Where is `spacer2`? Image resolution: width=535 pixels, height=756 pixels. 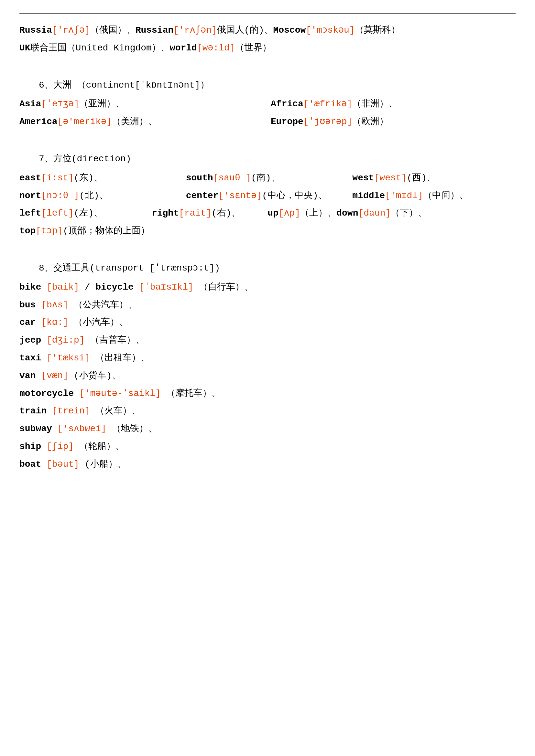
spacer2 is located at coordinates (268, 146).